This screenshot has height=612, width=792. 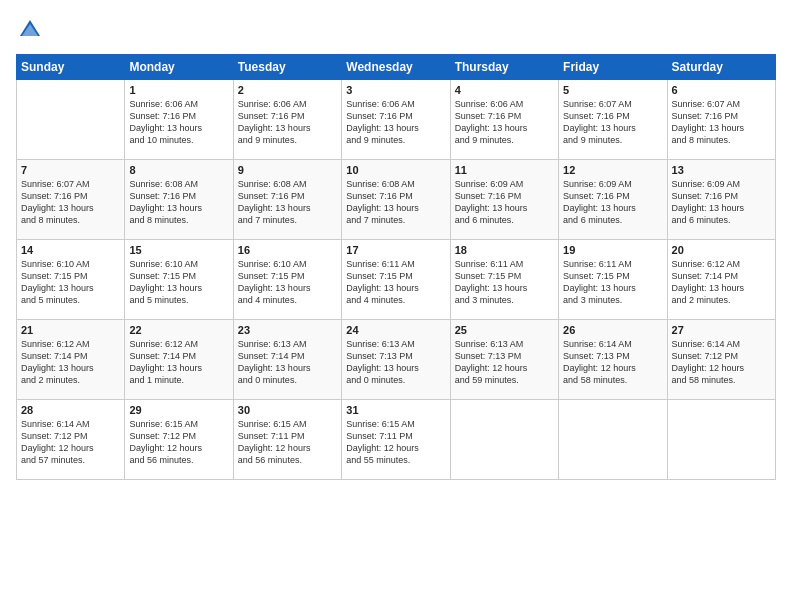 What do you see at coordinates (721, 280) in the screenshot?
I see `calendar-cell: 20Sunrise: 6:12 AM Sunset: 7:14 PM Dayli…` at bounding box center [721, 280].